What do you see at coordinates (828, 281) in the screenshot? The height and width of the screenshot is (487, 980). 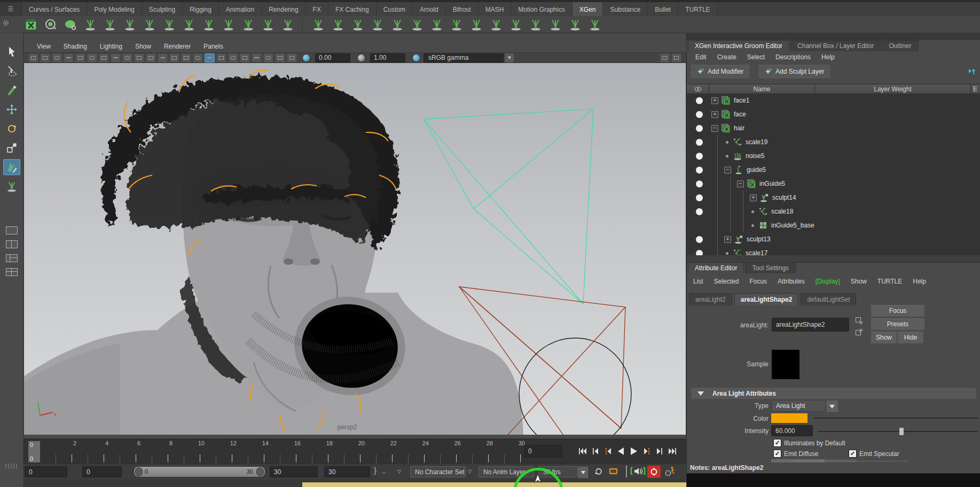 I see `ae-menu-display: [Display]` at bounding box center [828, 281].